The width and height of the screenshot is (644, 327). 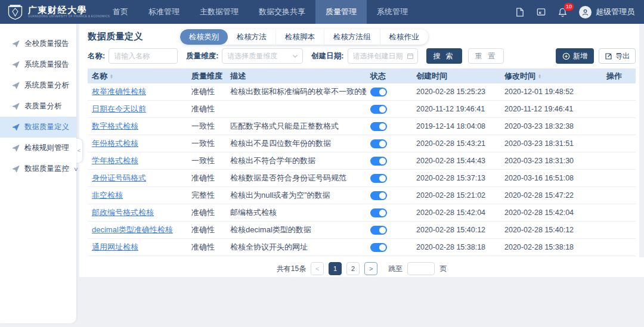 What do you see at coordinates (301, 37) in the screenshot?
I see `tab-检核脚本: 检核脚本` at bounding box center [301, 37].